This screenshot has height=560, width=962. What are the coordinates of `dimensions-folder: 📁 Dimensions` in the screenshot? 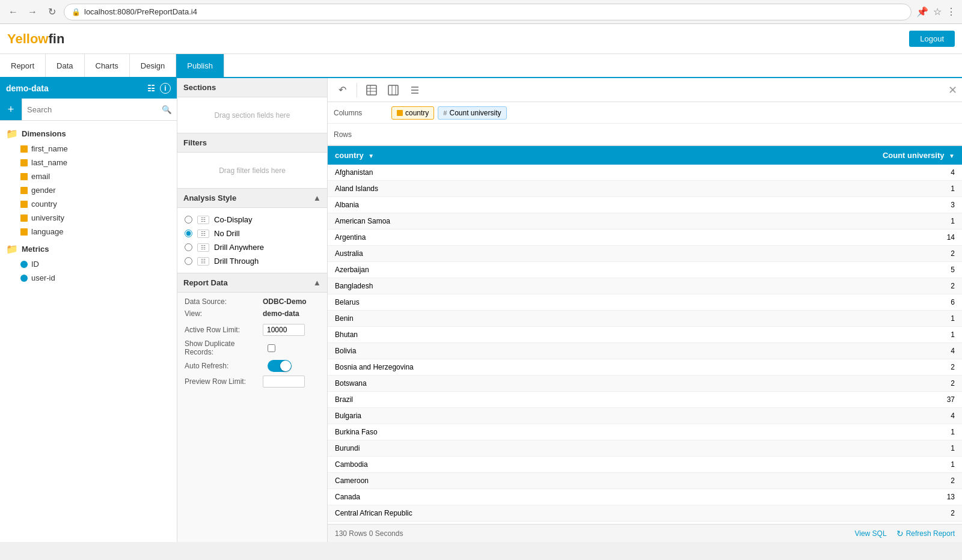 It's located at (88, 133).